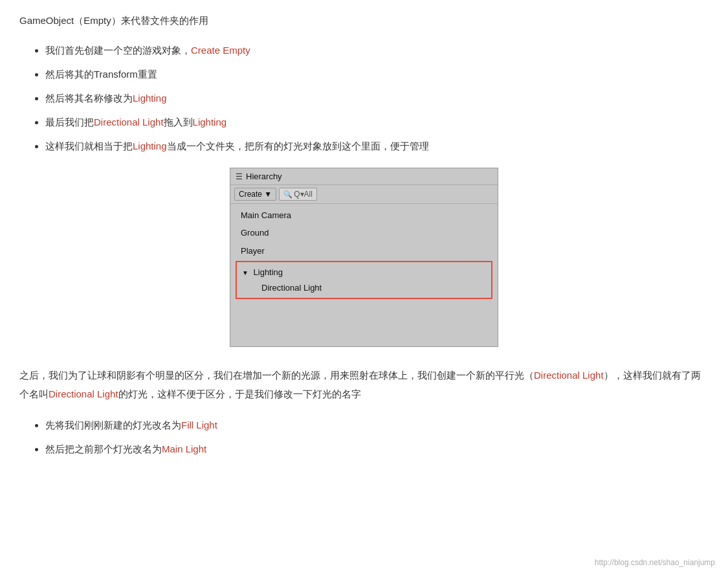  I want to click on hierarchy-title: Hierarchy, so click(264, 176).